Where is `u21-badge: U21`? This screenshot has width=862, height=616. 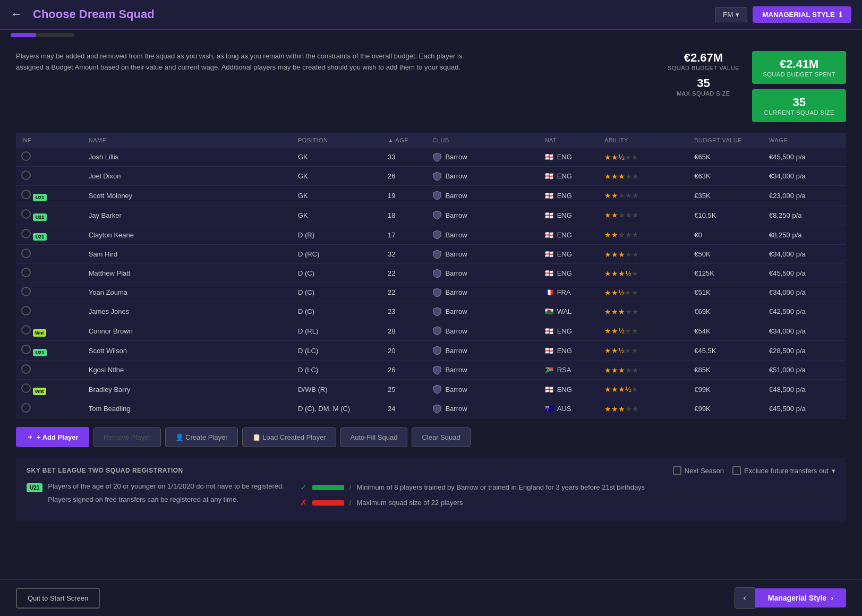 u21-badge: U21 is located at coordinates (35, 487).